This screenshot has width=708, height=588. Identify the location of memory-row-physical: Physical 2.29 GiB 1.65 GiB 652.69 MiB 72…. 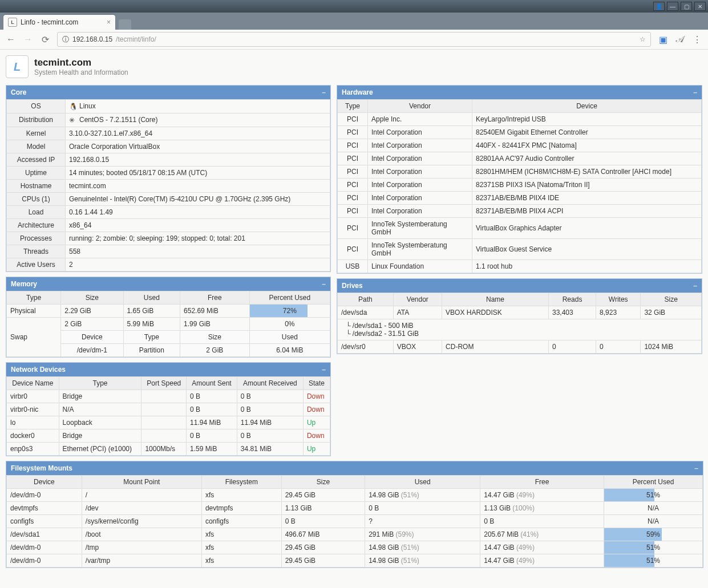
(169, 310).